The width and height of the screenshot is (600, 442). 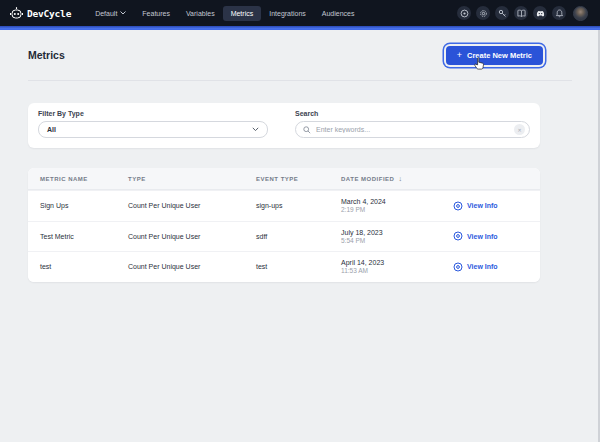 I want to click on devcycle-logo: DevCycle, so click(x=40, y=14).